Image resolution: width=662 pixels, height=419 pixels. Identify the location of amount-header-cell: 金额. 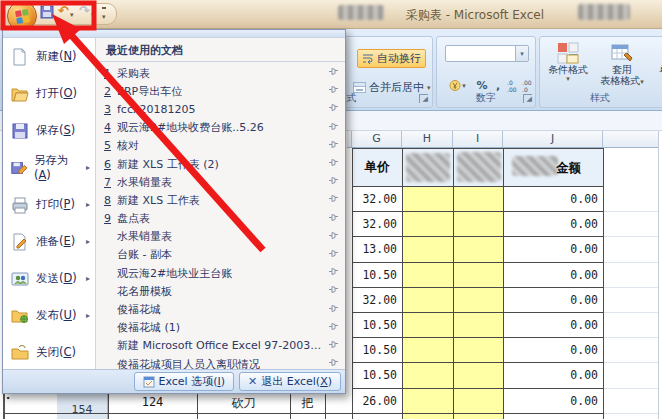
(568, 168).